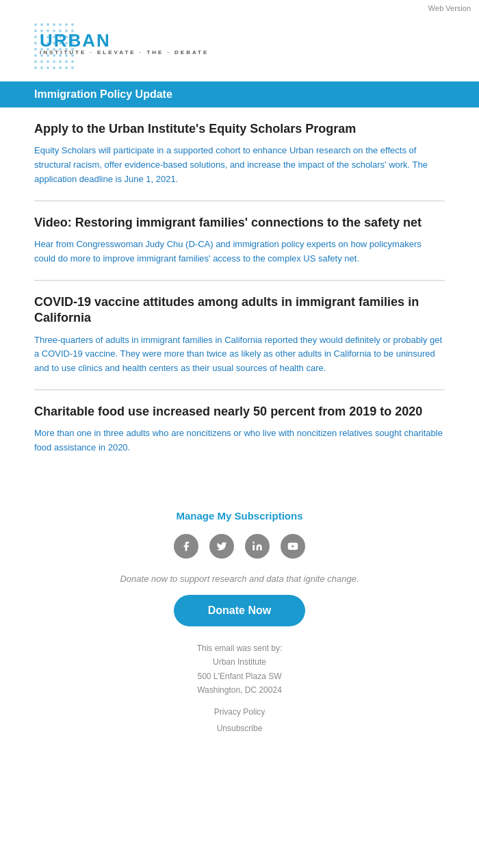  Describe the element at coordinates (240, 311) in the screenshot. I see `article-3-title: COVID-19 vaccine attitudes among adults …` at that location.